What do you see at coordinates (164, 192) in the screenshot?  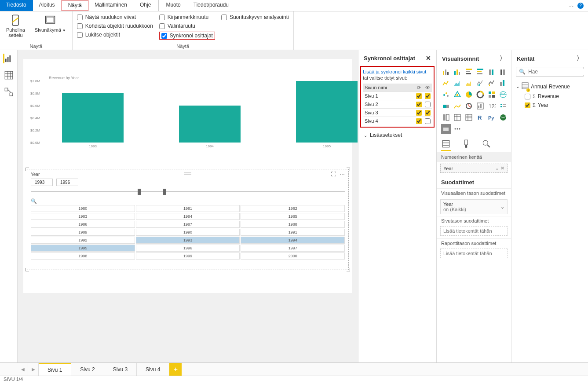 I see `slider-thumb-to` at bounding box center [164, 192].